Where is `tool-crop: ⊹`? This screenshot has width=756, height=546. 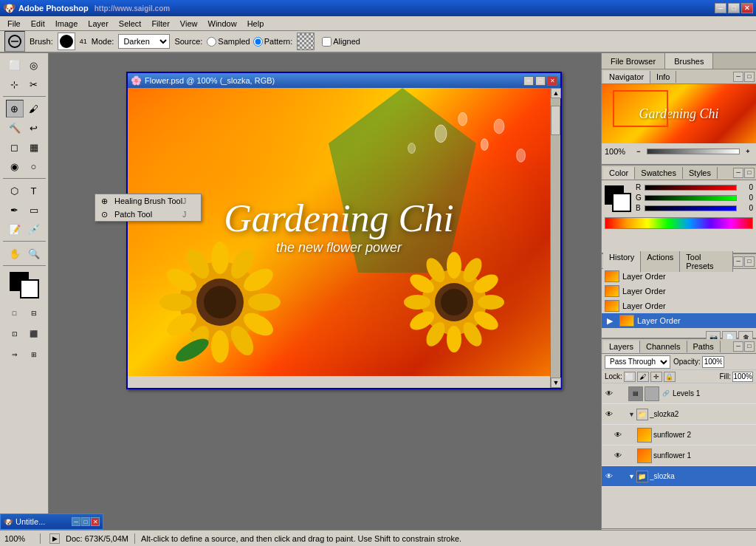
tool-crop: ⊹ is located at coordinates (15, 84).